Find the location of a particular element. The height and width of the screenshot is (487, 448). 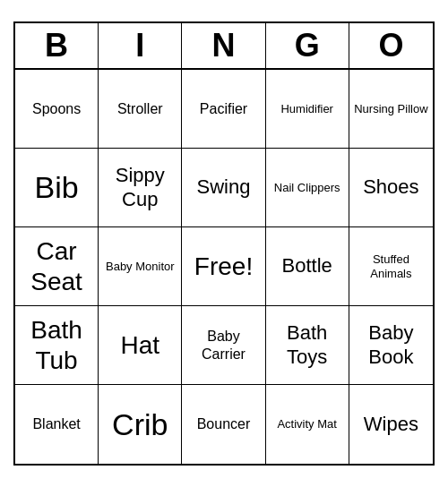

bingo-cell-22: Bouncer is located at coordinates (224, 424).